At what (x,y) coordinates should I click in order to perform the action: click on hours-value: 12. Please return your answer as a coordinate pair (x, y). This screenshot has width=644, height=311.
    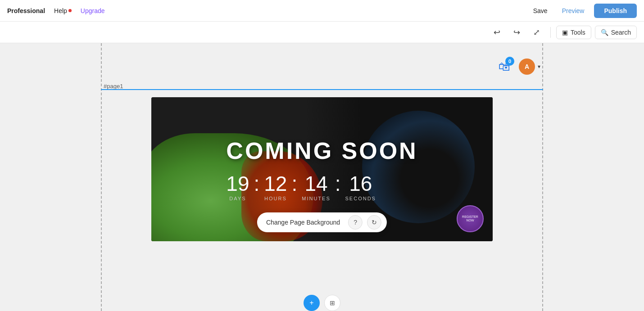
    Looking at the image, I should click on (276, 184).